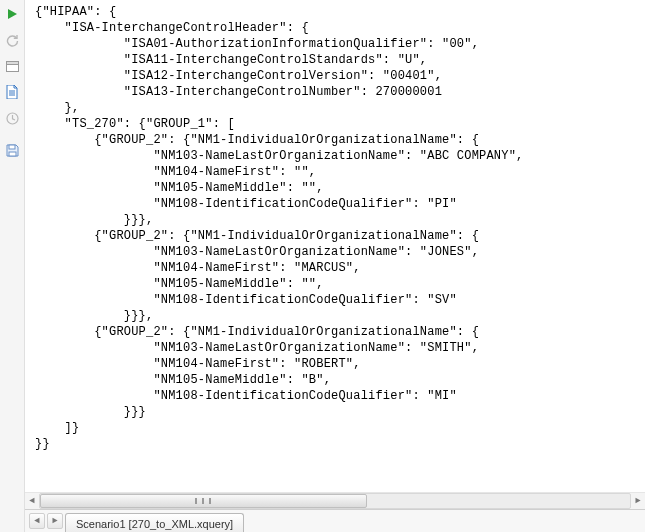  I want to click on code-line: },, so click(340, 108).